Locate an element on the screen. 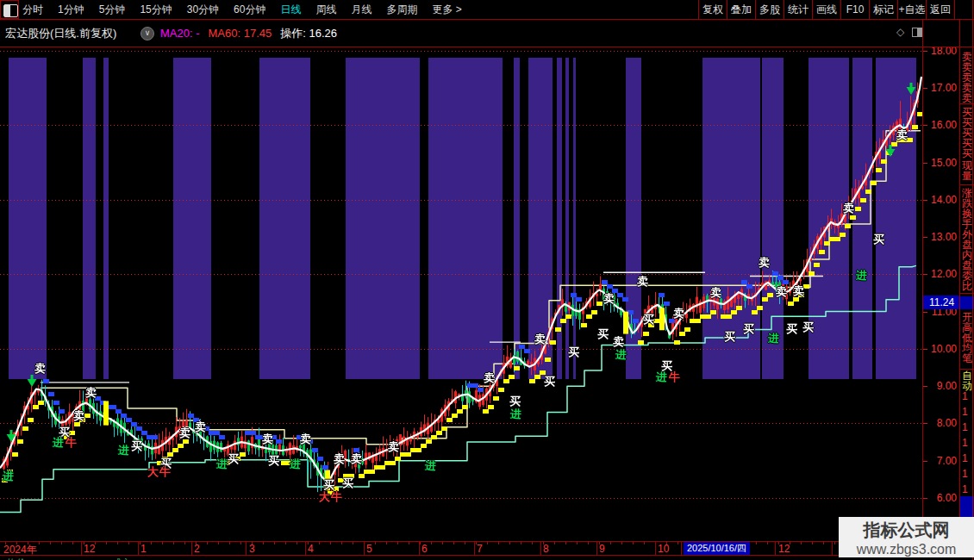 This screenshot has height=560, width=974. toolbar-button-3: 统计 is located at coordinates (798, 9).